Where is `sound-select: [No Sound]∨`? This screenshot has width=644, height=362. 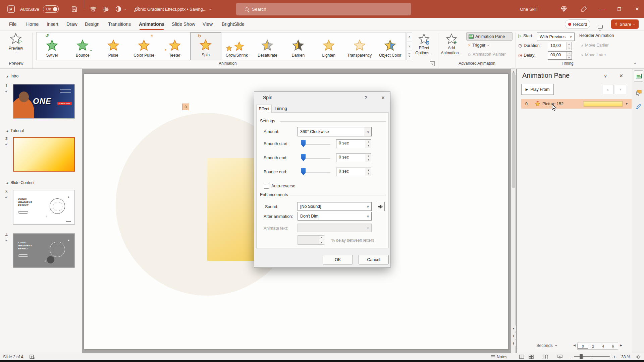 sound-select: [No Sound]∨ is located at coordinates (335, 206).